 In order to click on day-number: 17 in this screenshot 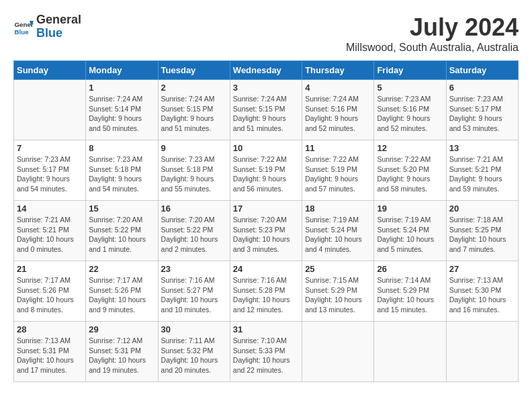, I will do `click(266, 208)`.